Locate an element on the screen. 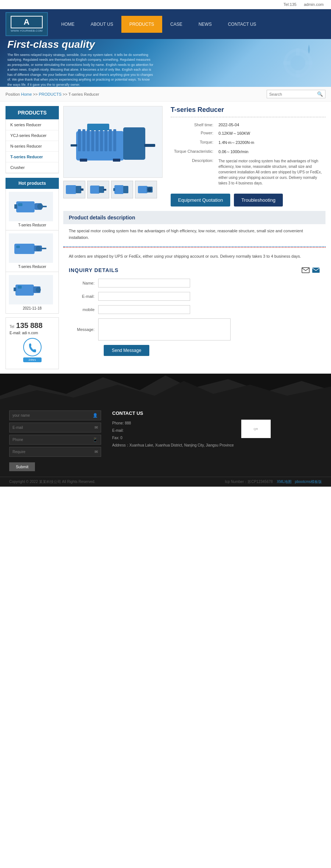 Image resolution: width=331 pixels, height=868 pixels. tel-label: Tel is located at coordinates (12, 327).